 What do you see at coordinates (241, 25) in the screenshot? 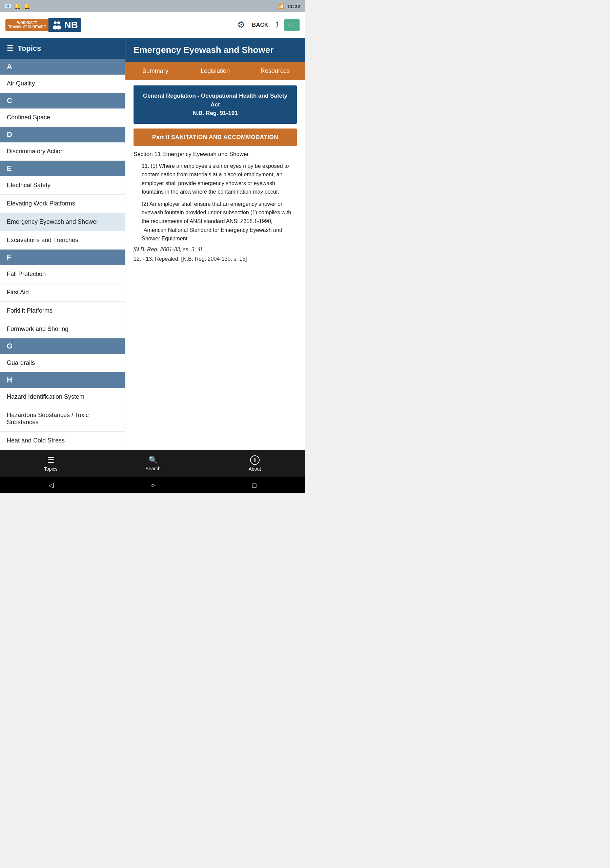
I see `gear-icon` at bounding box center [241, 25].